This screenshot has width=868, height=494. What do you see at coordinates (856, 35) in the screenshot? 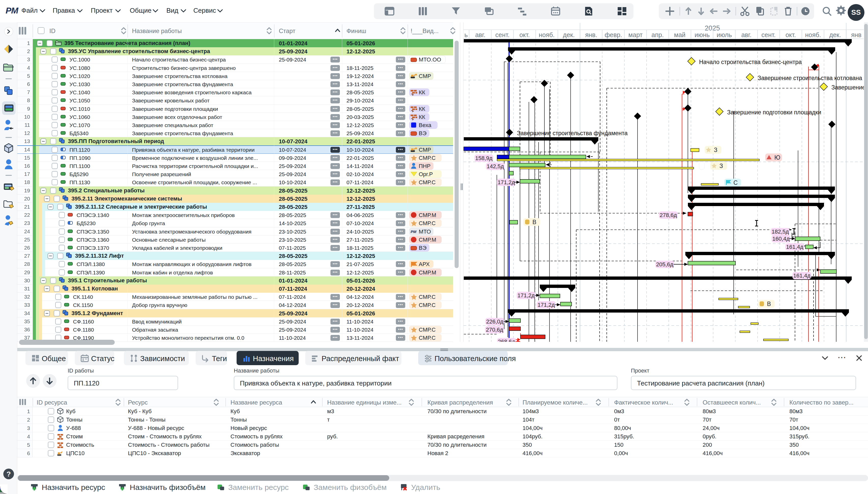
I see `svg-text: янв` at bounding box center [856, 35].